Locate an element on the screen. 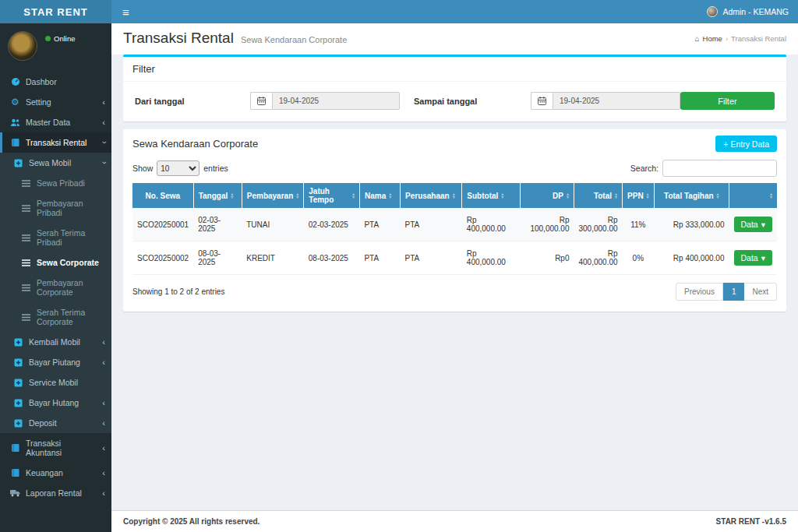  sidebar-item-service-mobil: Service Mobil is located at coordinates (56, 382).